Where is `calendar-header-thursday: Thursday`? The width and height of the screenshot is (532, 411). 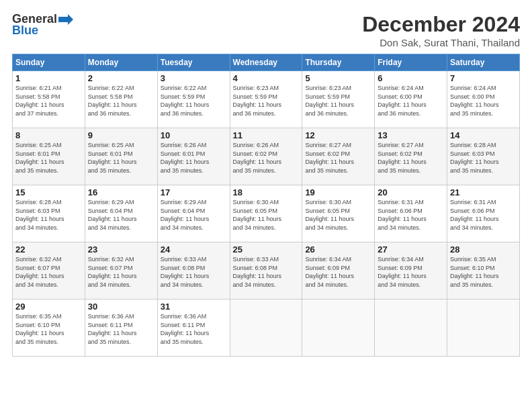 calendar-header-thursday: Thursday is located at coordinates (339, 63).